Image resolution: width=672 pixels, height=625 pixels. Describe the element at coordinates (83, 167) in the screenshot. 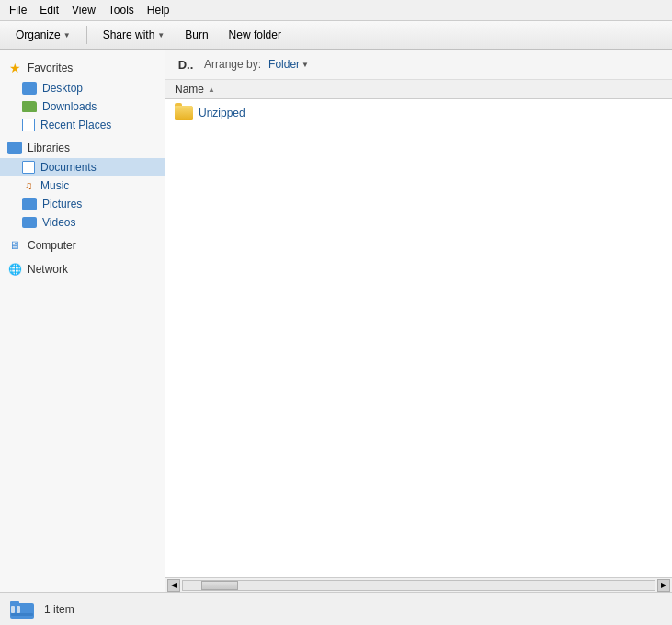

I see `sidebar-item-documents: Documents` at that location.